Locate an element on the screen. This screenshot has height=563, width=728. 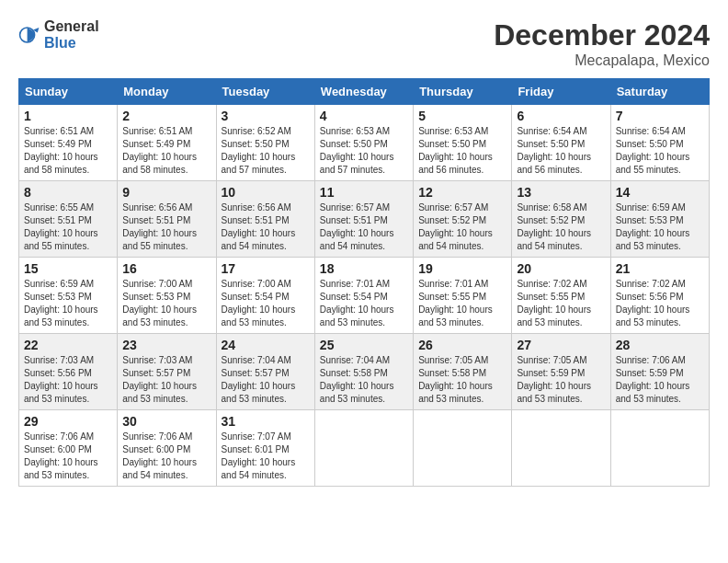
day-info: Sunrise: 6:55 AM Sunset: 5:51 PM Dayligh… is located at coordinates (68, 227).